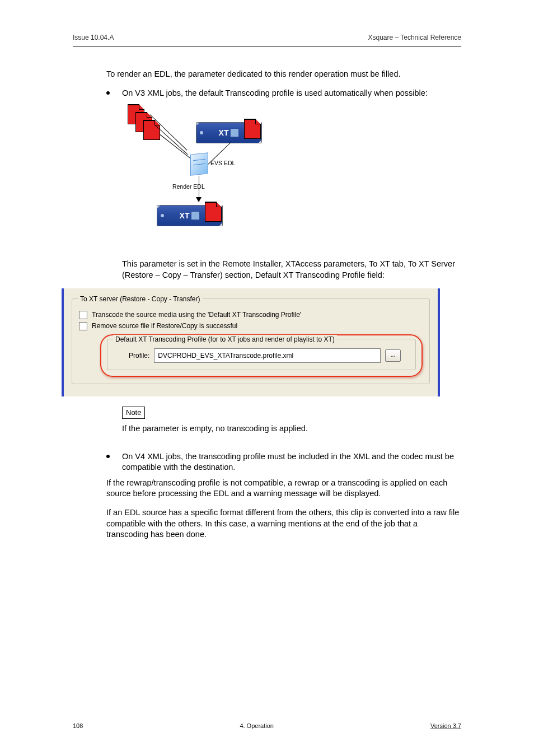 The image size is (534, 756). Describe the element at coordinates (393, 356) in the screenshot. I see `browse-button: ...` at that location.